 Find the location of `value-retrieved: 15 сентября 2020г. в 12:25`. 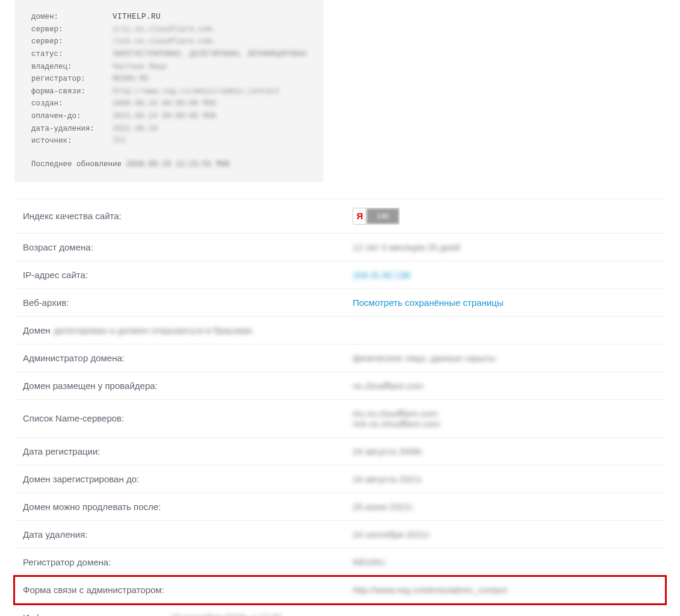

value-retrieved: 15 сентября 2020г. в 12:25 is located at coordinates (414, 614).